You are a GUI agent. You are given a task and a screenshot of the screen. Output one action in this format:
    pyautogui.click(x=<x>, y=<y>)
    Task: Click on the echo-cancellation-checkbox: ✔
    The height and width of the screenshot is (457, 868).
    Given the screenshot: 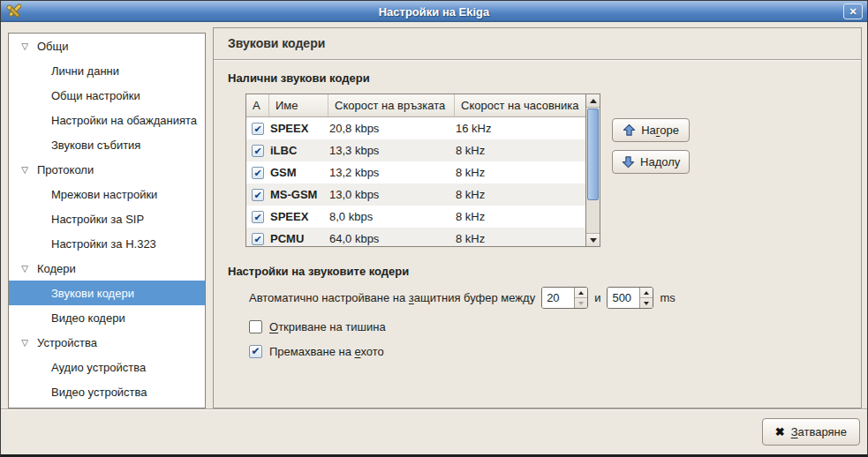 What is the action you would take?
    pyautogui.click(x=256, y=351)
    